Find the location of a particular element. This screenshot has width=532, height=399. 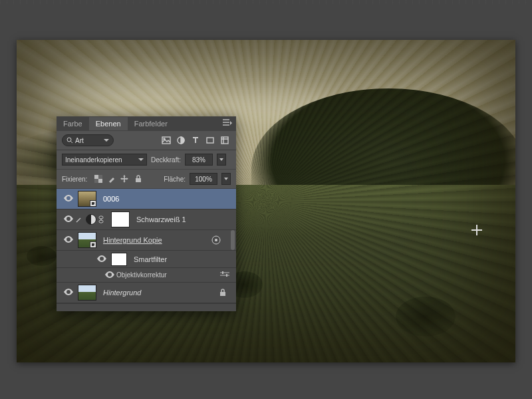

lock-transparency-icon is located at coordinates (98, 179).